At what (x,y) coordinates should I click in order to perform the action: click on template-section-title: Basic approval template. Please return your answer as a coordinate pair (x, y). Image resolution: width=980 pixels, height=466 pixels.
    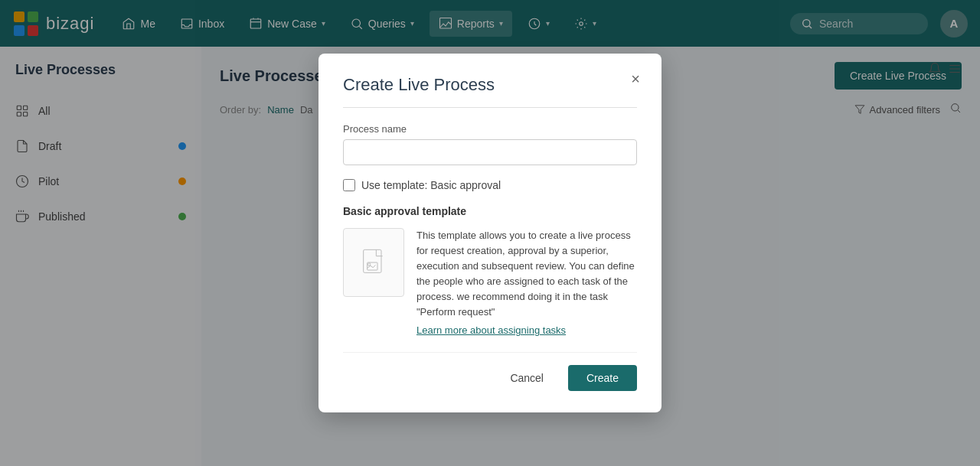
    Looking at the image, I should click on (490, 211).